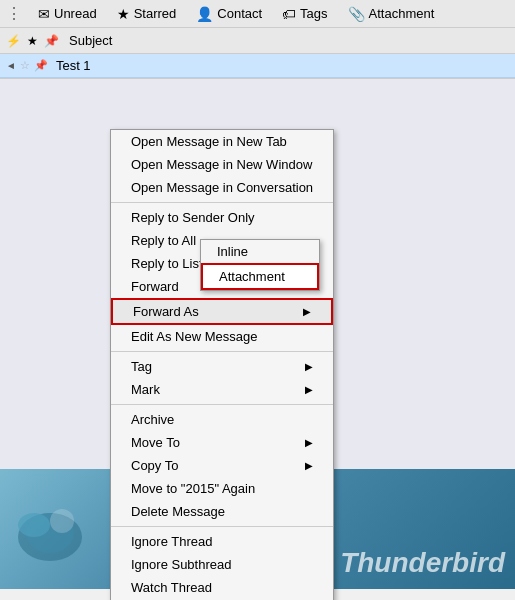 The width and height of the screenshot is (515, 600). Describe the element at coordinates (260, 265) in the screenshot. I see `forward-as-submenu: Inline Attachment` at that location.